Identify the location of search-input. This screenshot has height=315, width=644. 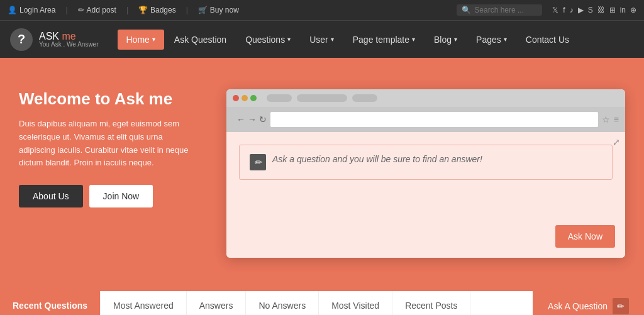
(506, 10).